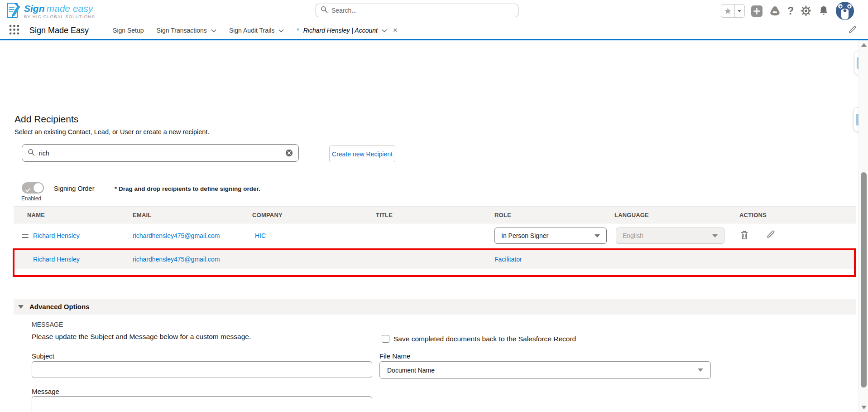 Image resolution: width=868 pixels, height=412 pixels. Describe the element at coordinates (386, 339) in the screenshot. I see `save-documents-checkbox` at that location.